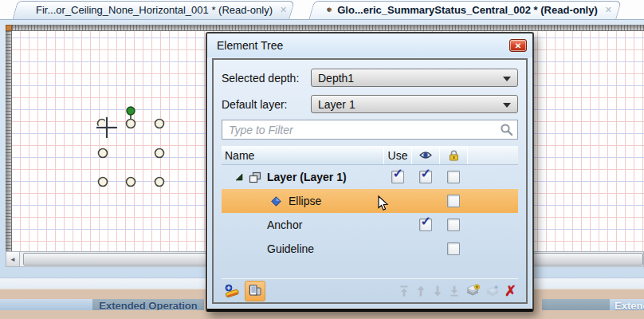 The height and width of the screenshot is (319, 644). Describe the element at coordinates (370, 156) in the screenshot. I see `tree-header-row: Name Use` at that location.